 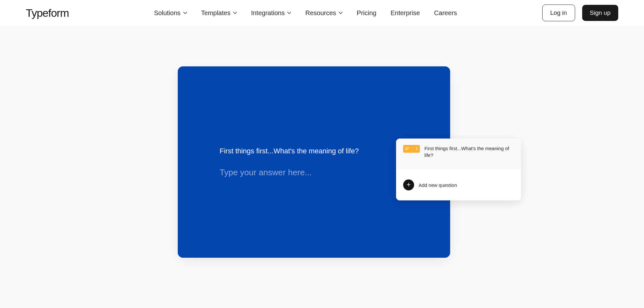 What do you see at coordinates (47, 13) in the screenshot?
I see `logo: Typeform` at bounding box center [47, 13].